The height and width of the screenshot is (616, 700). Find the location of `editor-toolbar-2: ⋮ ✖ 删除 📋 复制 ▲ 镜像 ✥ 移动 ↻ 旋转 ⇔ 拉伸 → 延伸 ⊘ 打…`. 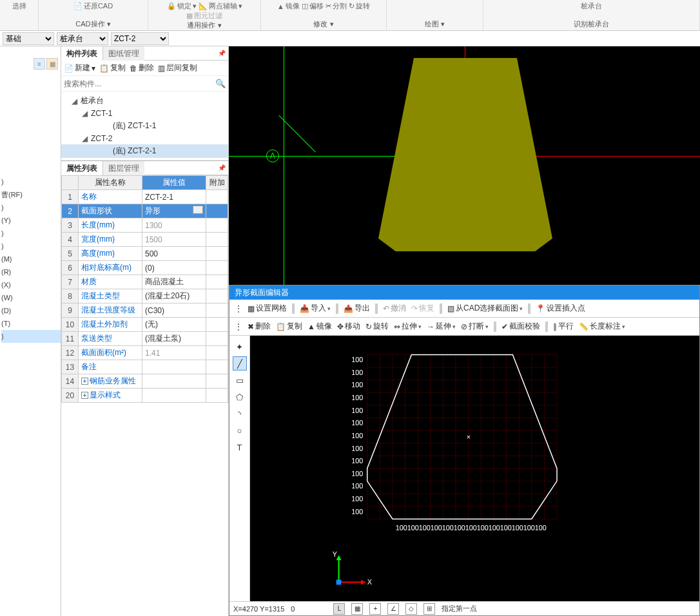

editor-toolbar-2: ⋮ ✖ 删除 📋 复制 ▲ 镜像 ✥ 移动 ↻ 旋转 ⇔ 拉伸 → 延伸 ⊘ 打… is located at coordinates (464, 327).